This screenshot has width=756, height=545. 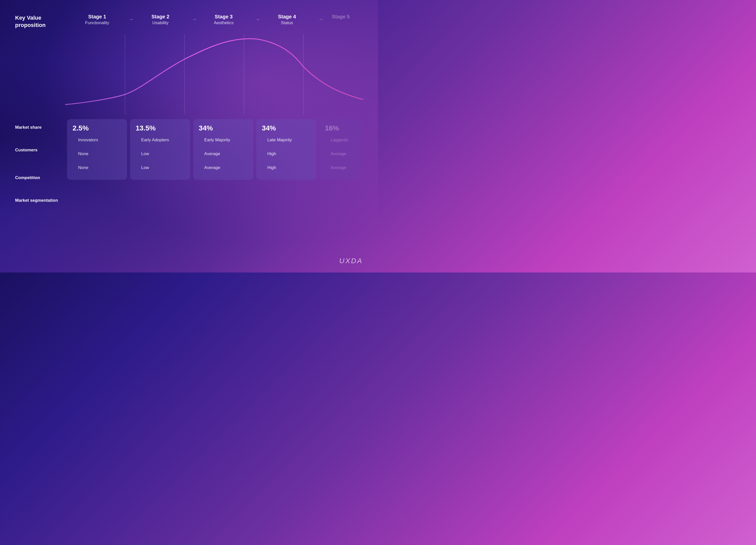 What do you see at coordinates (160, 17) in the screenshot?
I see `stage2-number: Stage 2` at bounding box center [160, 17].